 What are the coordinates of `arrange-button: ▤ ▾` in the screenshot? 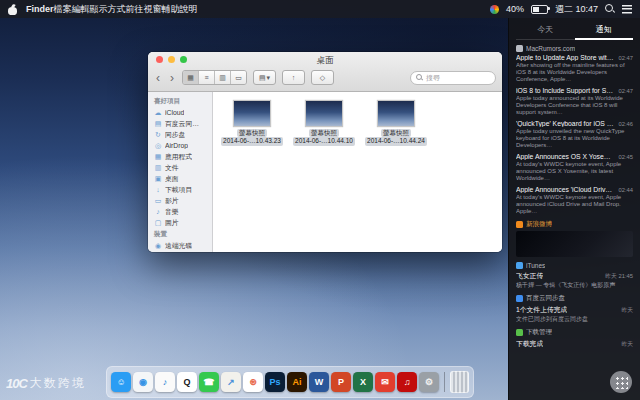 It's located at (264, 78).